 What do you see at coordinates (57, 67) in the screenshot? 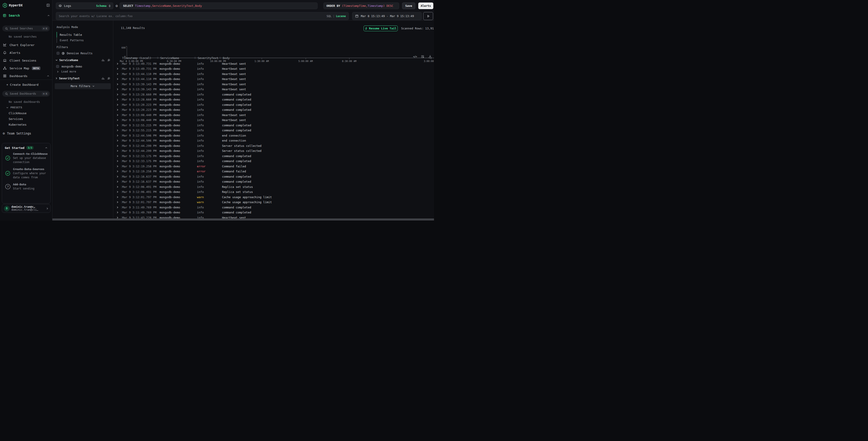
I see `filter-value-checkbox` at bounding box center [57, 67].